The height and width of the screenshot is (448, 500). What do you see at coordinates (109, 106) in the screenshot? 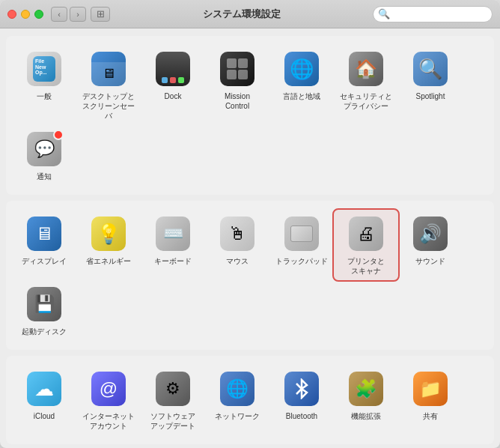
I see `desktop-label: デスクトップとスクリーンセーバ` at bounding box center [109, 106].